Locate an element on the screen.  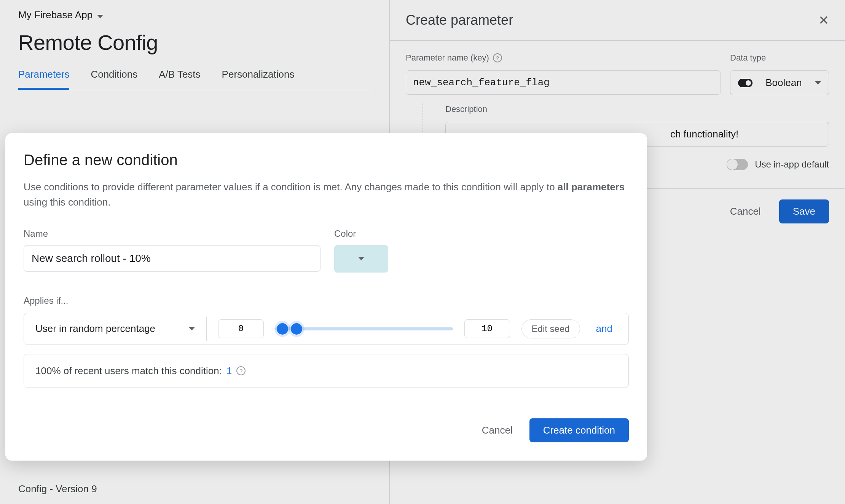
and-operator-button: and is located at coordinates (604, 329).